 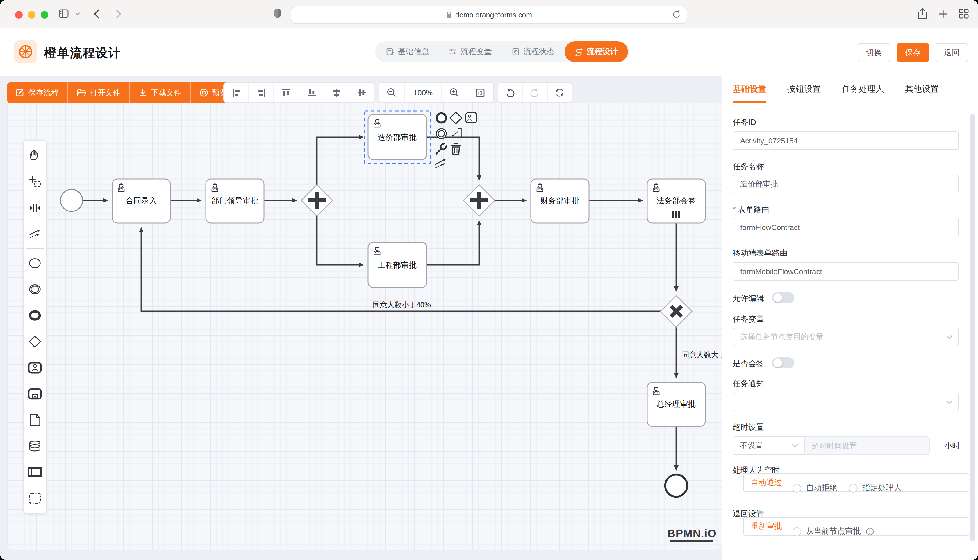 What do you see at coordinates (846, 227) in the screenshot?
I see `form-route-input` at bounding box center [846, 227].